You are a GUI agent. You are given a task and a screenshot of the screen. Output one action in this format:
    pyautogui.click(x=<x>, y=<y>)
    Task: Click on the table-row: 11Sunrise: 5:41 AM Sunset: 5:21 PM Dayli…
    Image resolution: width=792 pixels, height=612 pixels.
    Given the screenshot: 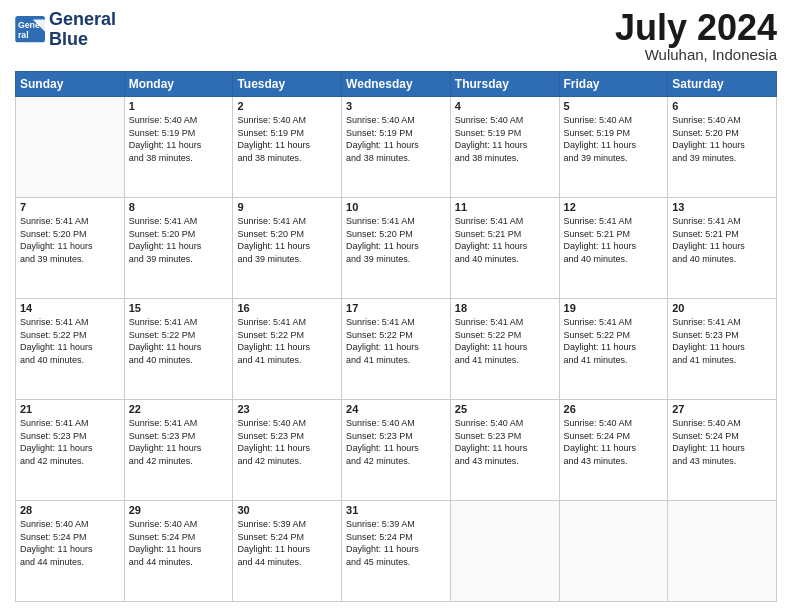 What is the action you would take?
    pyautogui.click(x=504, y=248)
    